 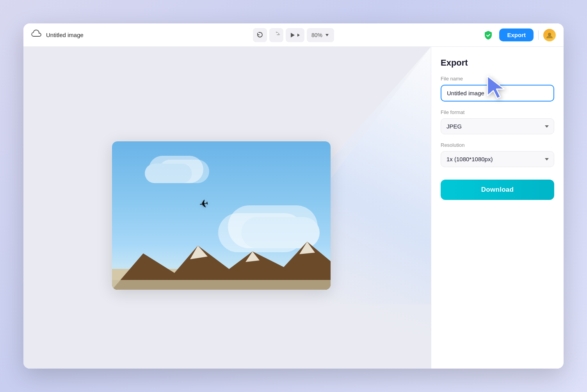 I want to click on avatar, so click(x=550, y=35).